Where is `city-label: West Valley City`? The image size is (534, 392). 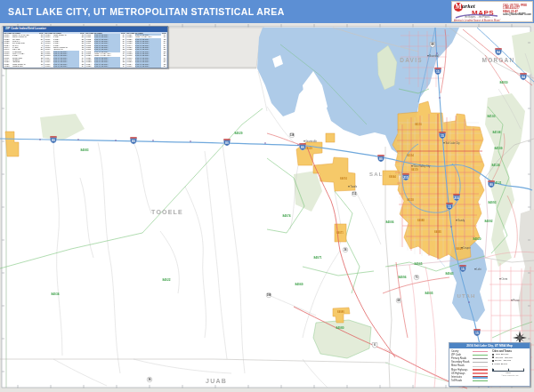 city-label: West Valley City is located at coordinates (422, 166).